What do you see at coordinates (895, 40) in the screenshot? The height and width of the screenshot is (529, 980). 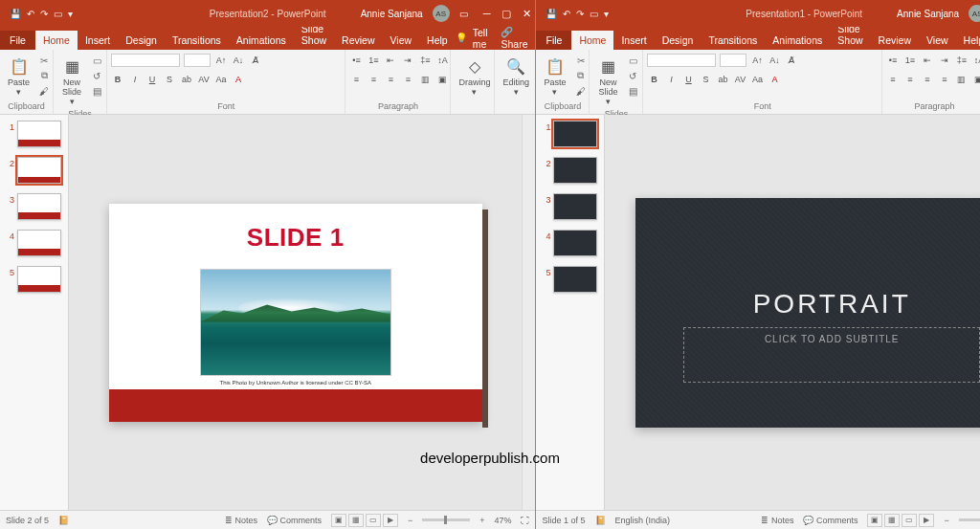 I see `tab-review: Review` at bounding box center [895, 40].